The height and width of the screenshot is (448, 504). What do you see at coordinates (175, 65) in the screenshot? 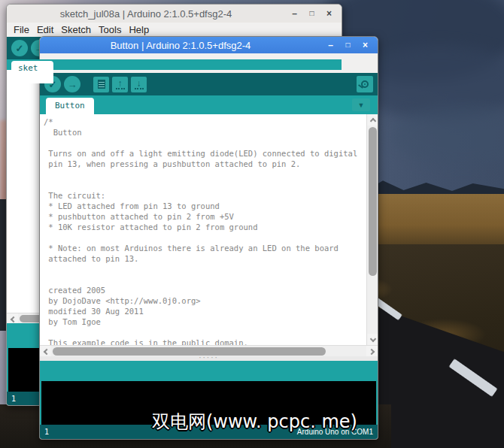
I see `back-tabbar: sket` at bounding box center [175, 65].